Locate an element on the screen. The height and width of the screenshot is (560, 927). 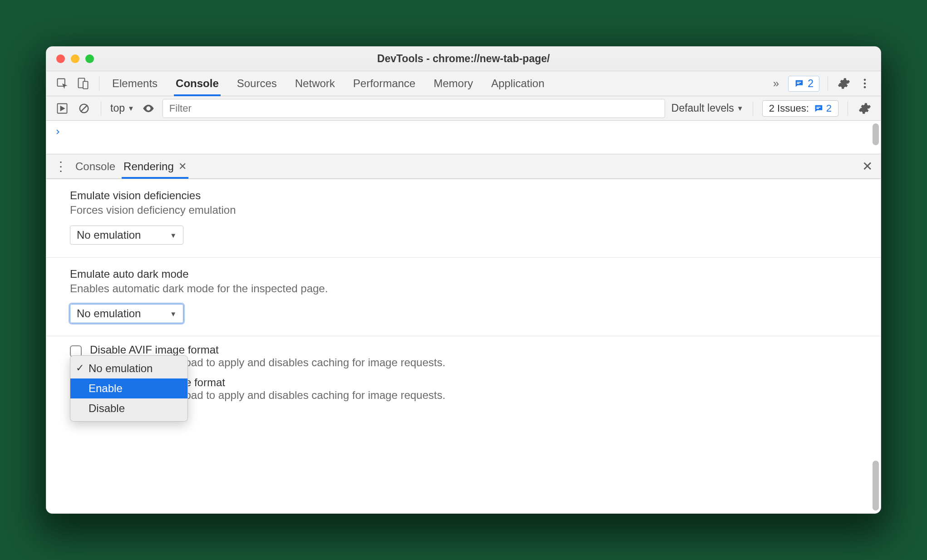
section-title: Emulate auto dark mode is located at coordinates (464, 274).